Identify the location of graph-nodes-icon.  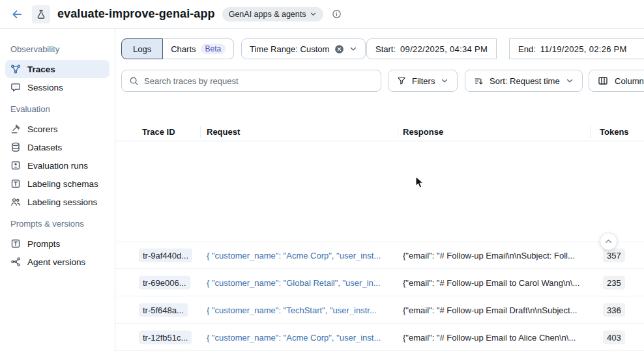
(16, 262).